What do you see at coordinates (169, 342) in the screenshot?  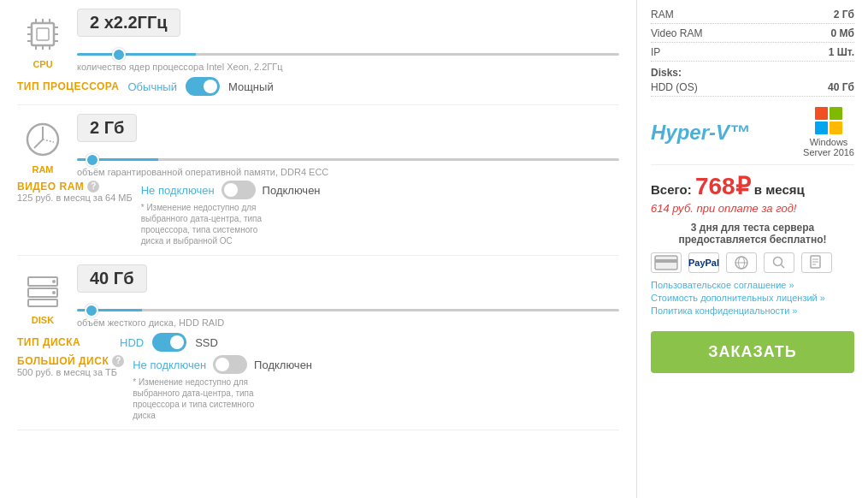 I see `disk-type-toggle` at bounding box center [169, 342].